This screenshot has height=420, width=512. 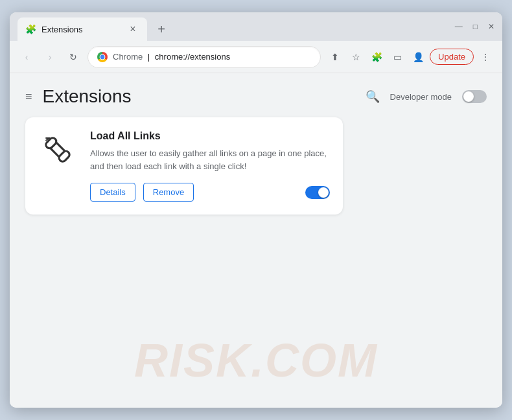 What do you see at coordinates (410, 57) in the screenshot?
I see `toolbar-icons: ⬆ ☆ 🧩 ▭ 👤 Update ⋮` at bounding box center [410, 57].